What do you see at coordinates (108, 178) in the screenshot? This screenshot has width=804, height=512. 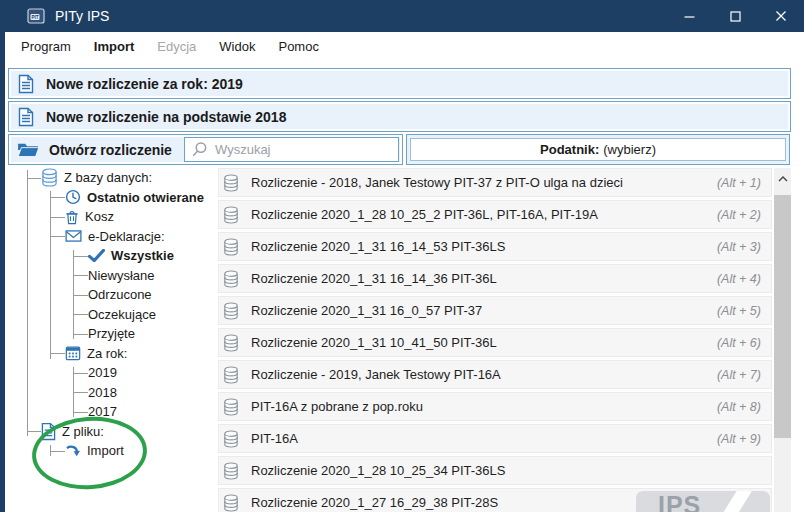 I see `tree-item-label: Z bazy danych:` at bounding box center [108, 178].